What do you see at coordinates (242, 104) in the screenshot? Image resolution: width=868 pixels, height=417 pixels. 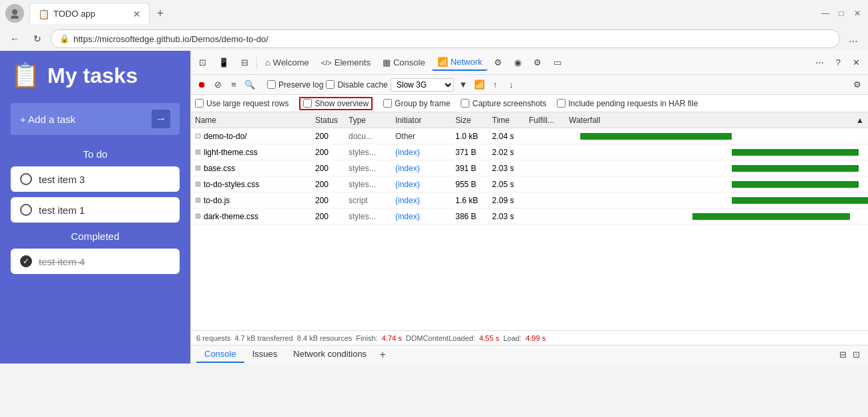 I see `large-rows-option: Use large request rows` at bounding box center [242, 104].